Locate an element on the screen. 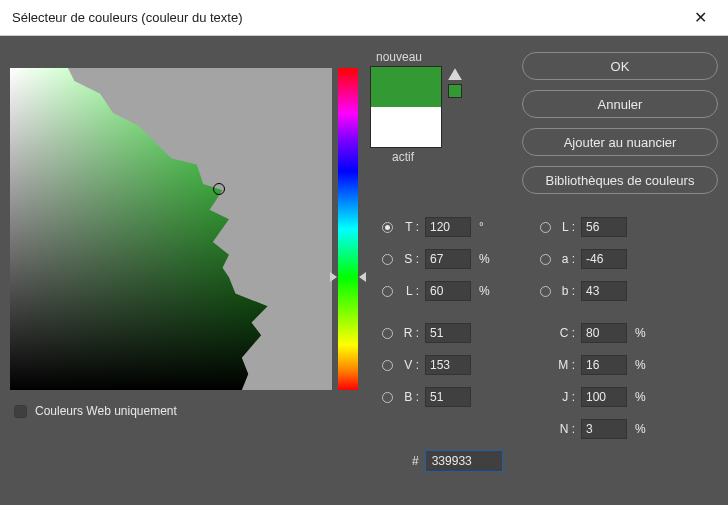 Image resolution: width=728 pixels, height=505 pixels. input-C is located at coordinates (604, 333).